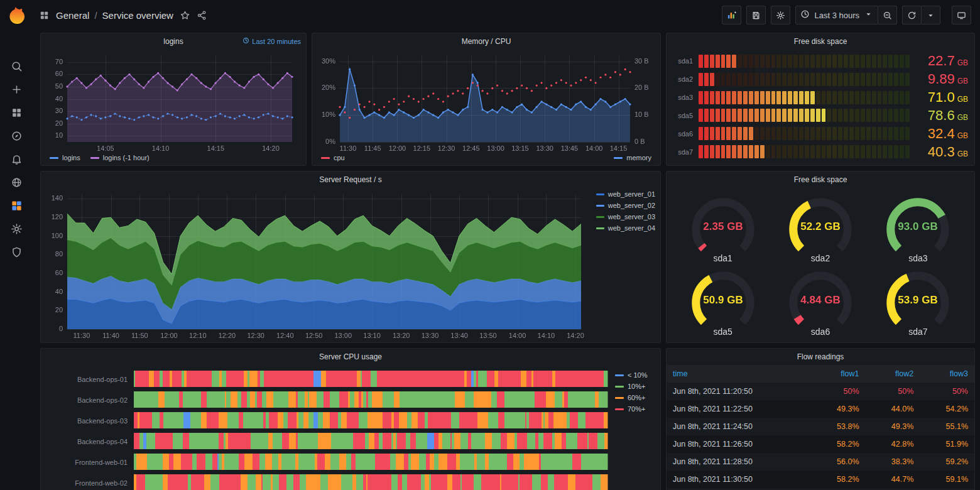  I want to click on gauge-label: sda5, so click(722, 332).